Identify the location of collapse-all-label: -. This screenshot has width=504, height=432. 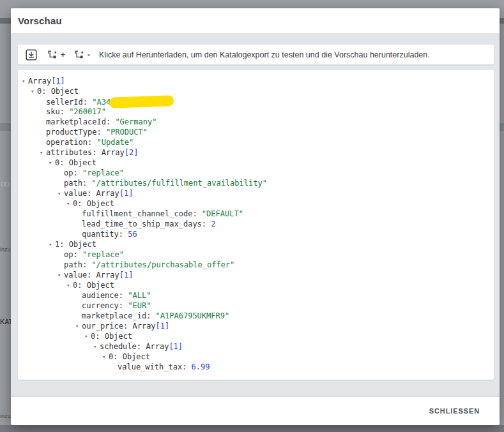
(89, 55).